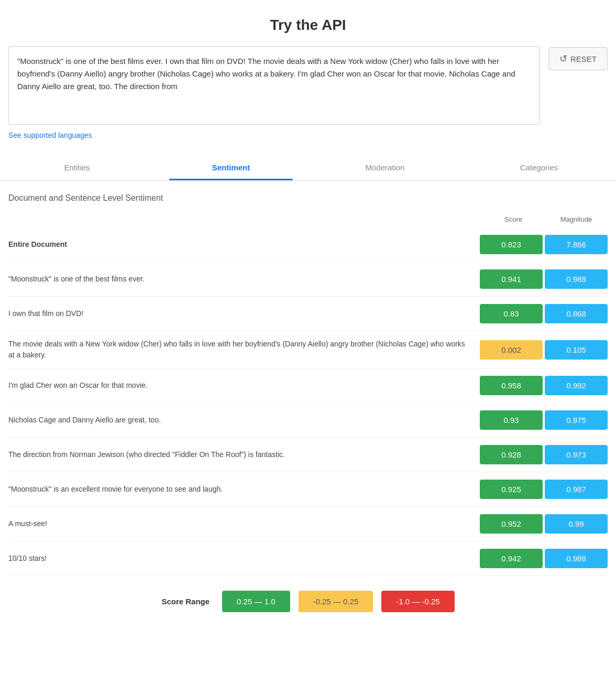  Describe the element at coordinates (240, 420) in the screenshot. I see `sentence-text: Nicholas Cage and Danny Aiello are great…` at that location.